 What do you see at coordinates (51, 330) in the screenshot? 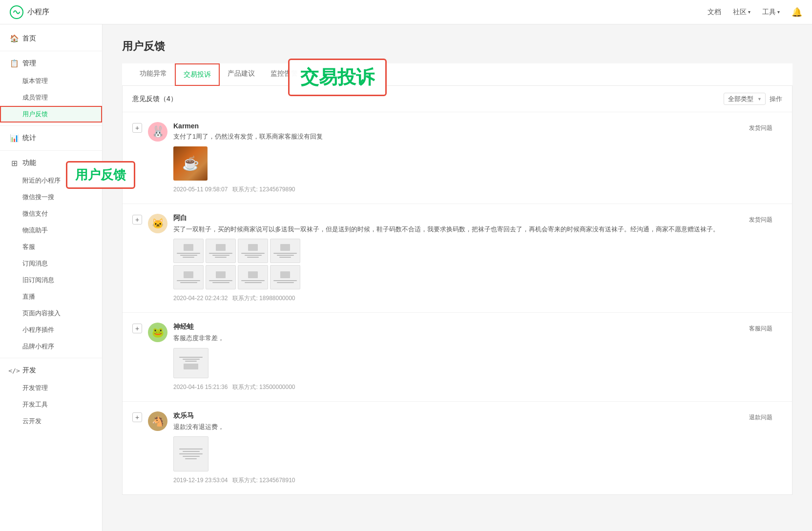
I see `sidebar-item-plugin: 小程序插件` at bounding box center [51, 330].